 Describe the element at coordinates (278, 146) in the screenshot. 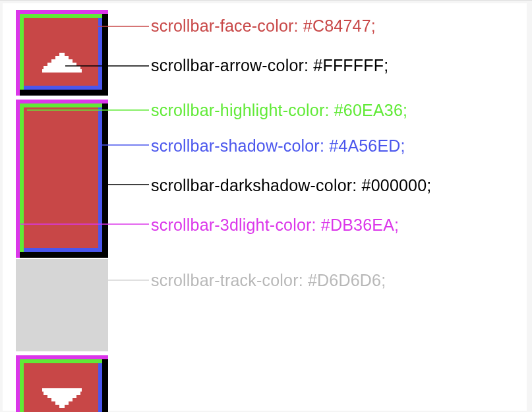

I see `label-shadow: scrollbar-shadow-color: #4A56ED;` at that location.